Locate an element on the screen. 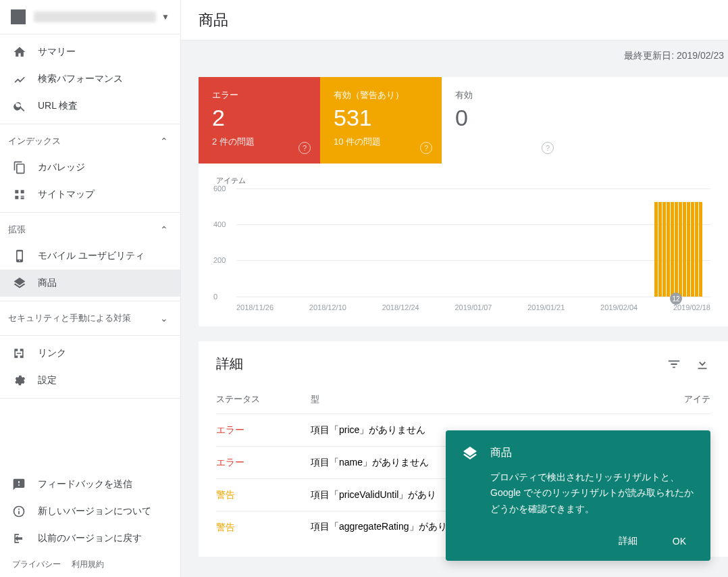 The image size is (728, 577). property-name-redacted is located at coordinates (95, 17).